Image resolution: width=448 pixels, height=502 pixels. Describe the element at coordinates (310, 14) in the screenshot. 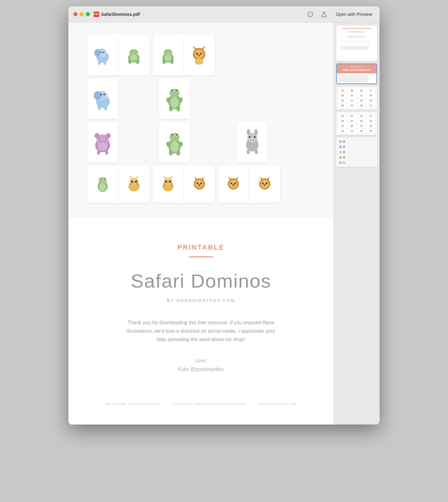

I see `info-icon-button: i` at that location.